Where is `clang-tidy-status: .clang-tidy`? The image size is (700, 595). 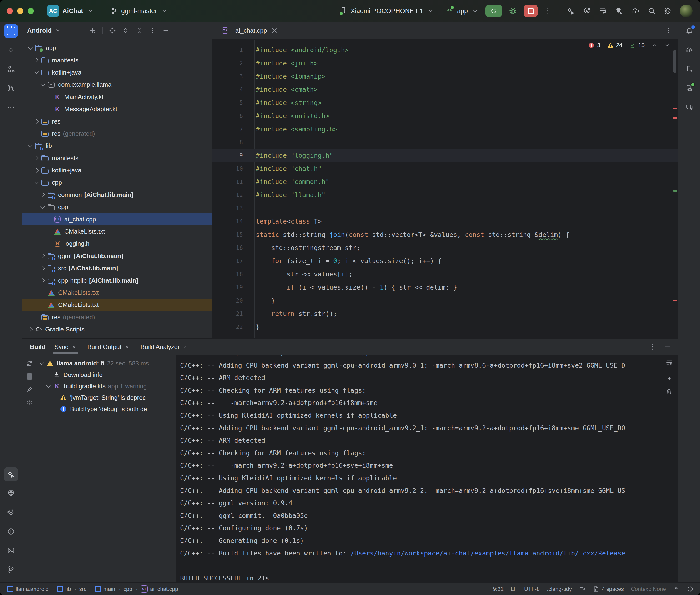 clang-tidy-status: .clang-tidy is located at coordinates (559, 589).